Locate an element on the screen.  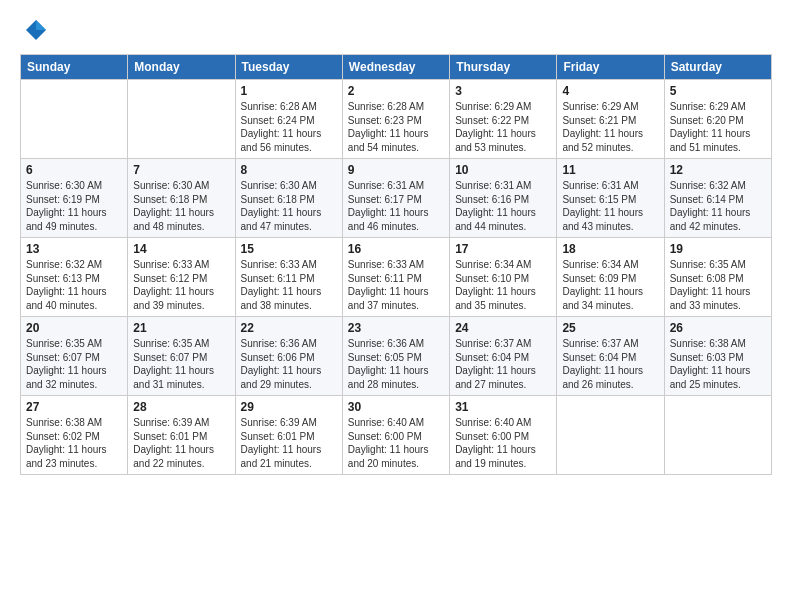
day-number: 1 is located at coordinates (289, 91).